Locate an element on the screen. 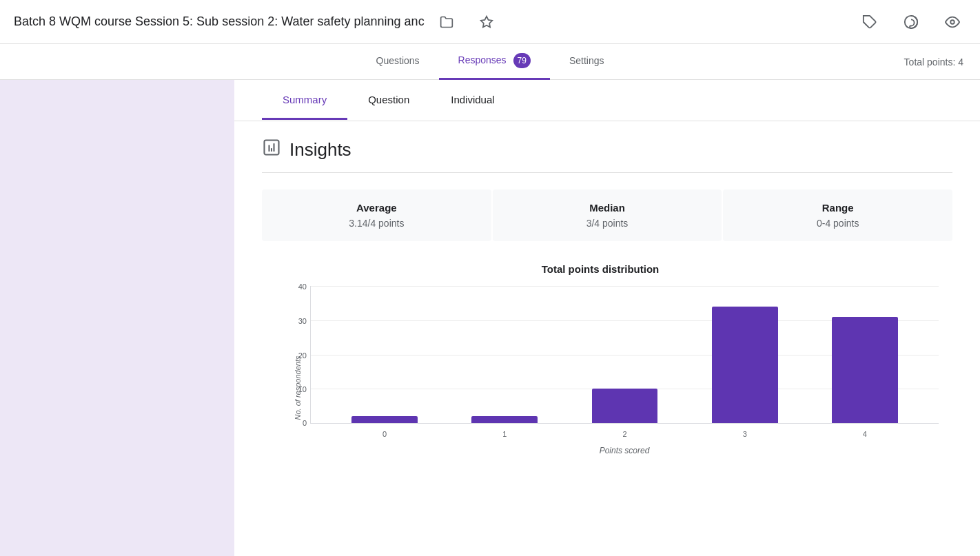 This screenshot has height=556, width=980. y-tick-20: 20 is located at coordinates (303, 356).